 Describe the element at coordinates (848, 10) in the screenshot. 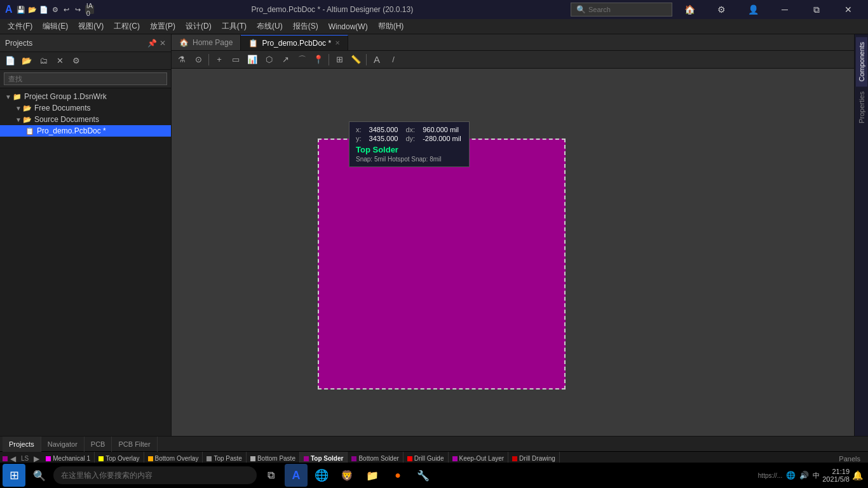

I see `close-button: ✕` at that location.